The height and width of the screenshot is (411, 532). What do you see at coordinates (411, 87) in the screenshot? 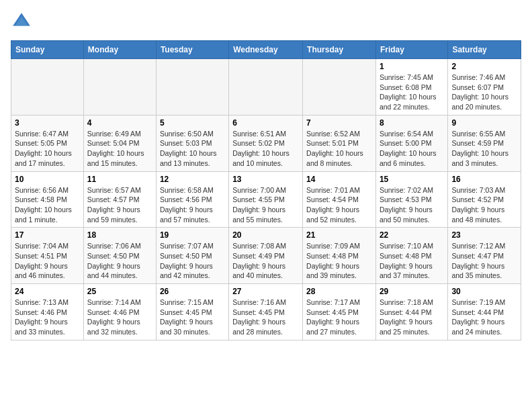
I see `calendar-day-cell: 1Sunrise: 7:45 AM Sunset: 6:08 PM Daylig…` at bounding box center [411, 87].